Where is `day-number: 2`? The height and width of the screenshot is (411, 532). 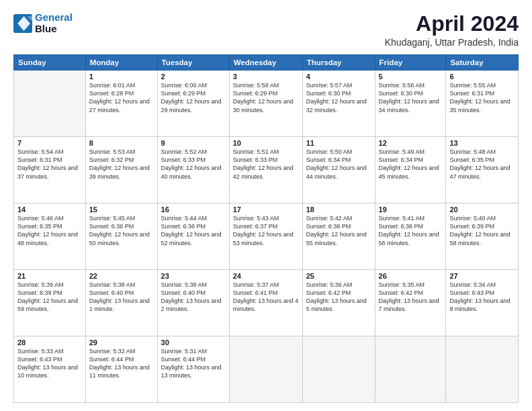
day-number: 2 is located at coordinates (193, 77).